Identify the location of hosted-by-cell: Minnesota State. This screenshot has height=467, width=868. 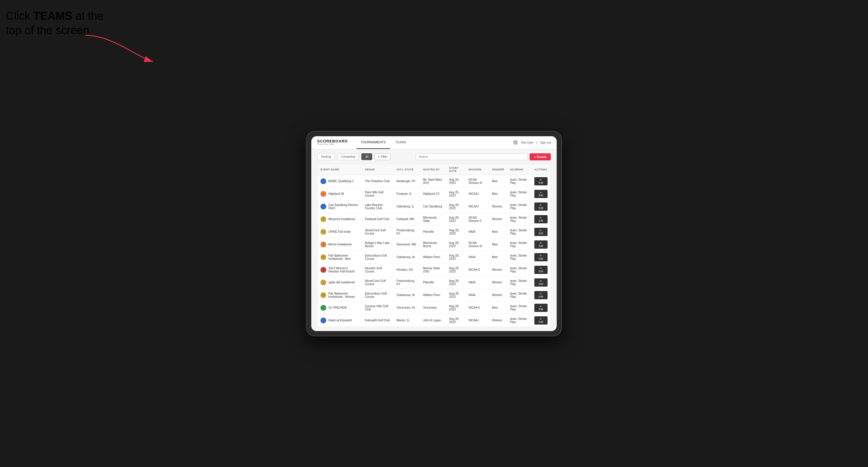
(433, 219).